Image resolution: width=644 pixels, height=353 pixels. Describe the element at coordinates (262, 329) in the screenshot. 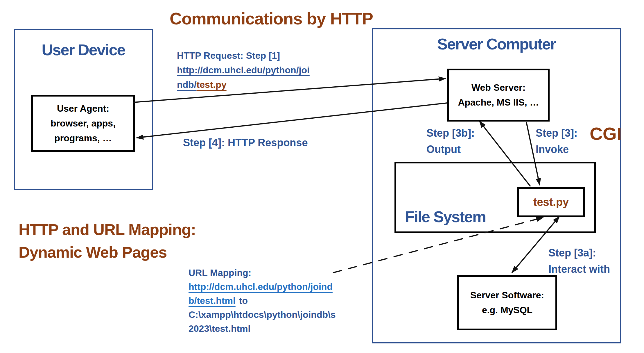

I see `url-mapping-path-line2: 2023\test.html` at that location.